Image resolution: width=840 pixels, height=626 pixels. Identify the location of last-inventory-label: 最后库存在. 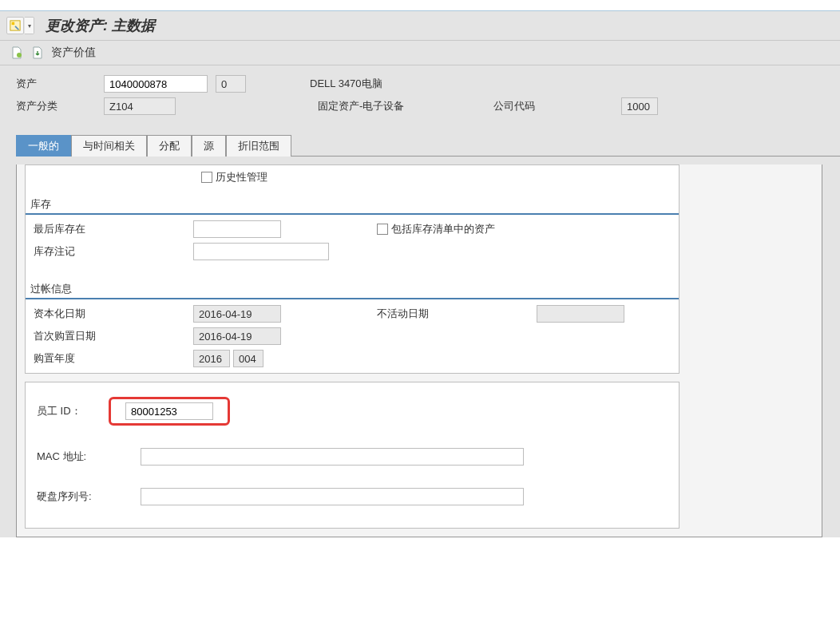
(113, 229).